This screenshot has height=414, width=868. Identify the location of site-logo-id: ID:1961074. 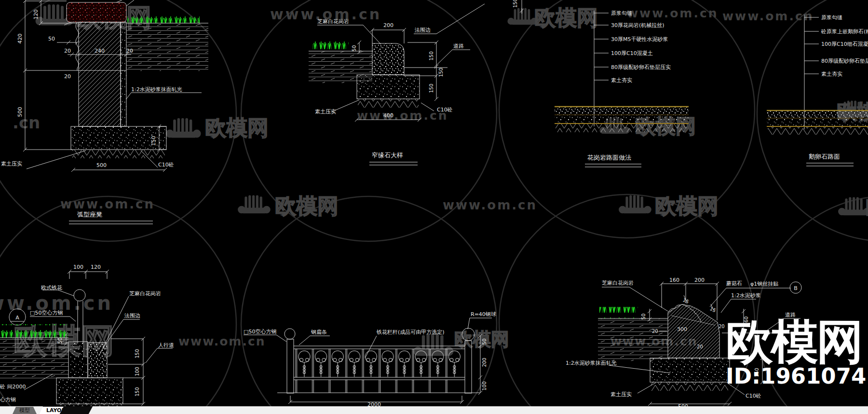
(796, 376).